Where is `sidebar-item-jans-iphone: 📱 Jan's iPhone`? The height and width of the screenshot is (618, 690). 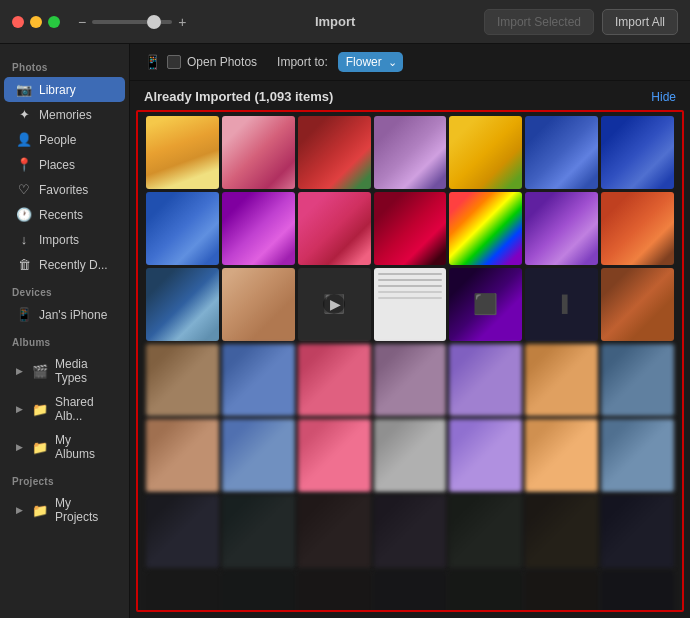 sidebar-item-jans-iphone: 📱 Jan's iPhone is located at coordinates (64, 314).